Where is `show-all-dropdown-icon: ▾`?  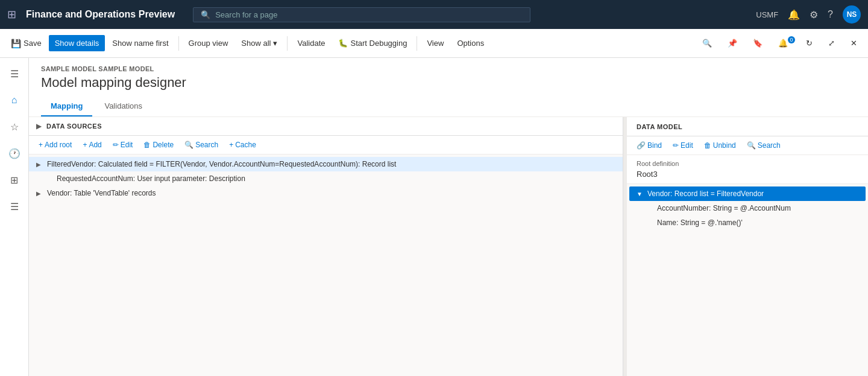 show-all-dropdown-icon: ▾ is located at coordinates (275, 43).